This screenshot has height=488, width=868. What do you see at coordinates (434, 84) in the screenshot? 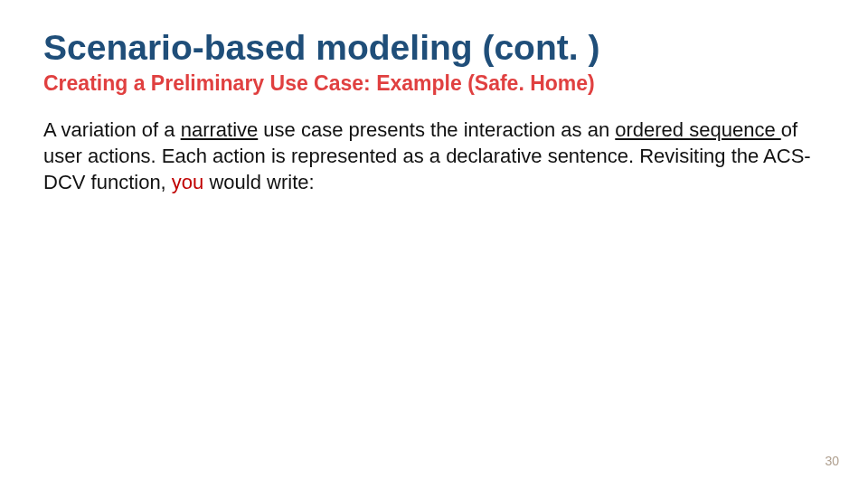
I see `slide-subtitle: Creating a Preliminary Use Case: Example…` at bounding box center [434, 84].